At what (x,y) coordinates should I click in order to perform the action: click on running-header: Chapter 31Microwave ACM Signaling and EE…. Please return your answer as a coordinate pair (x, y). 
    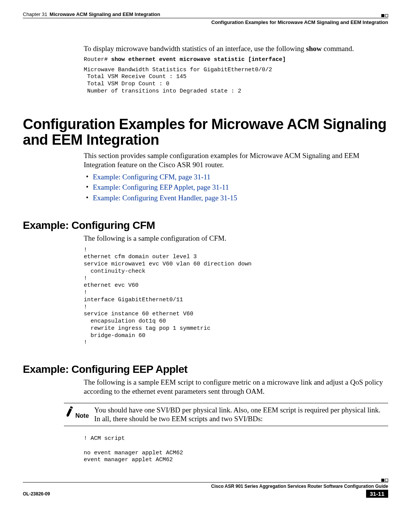
    Looking at the image, I should click on (206, 15).